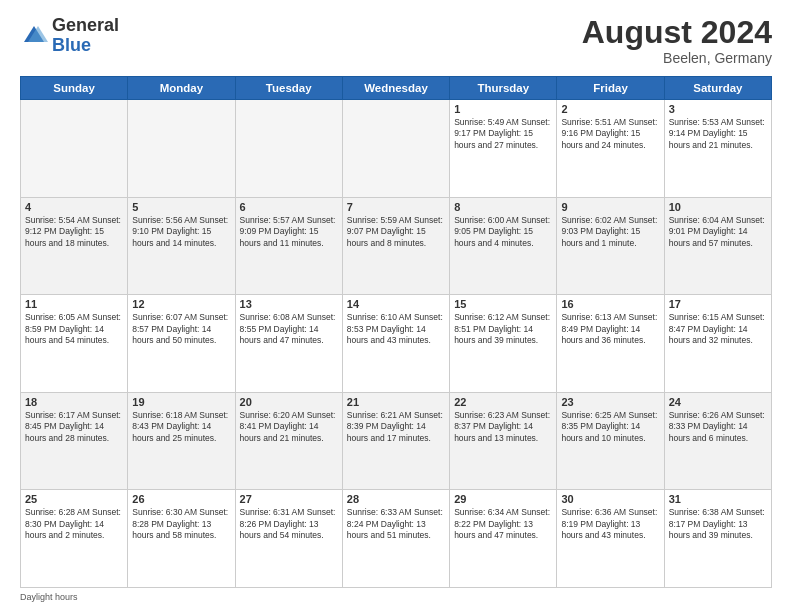 The image size is (792, 612). Describe the element at coordinates (396, 304) in the screenshot. I see `day-number: 14` at that location.